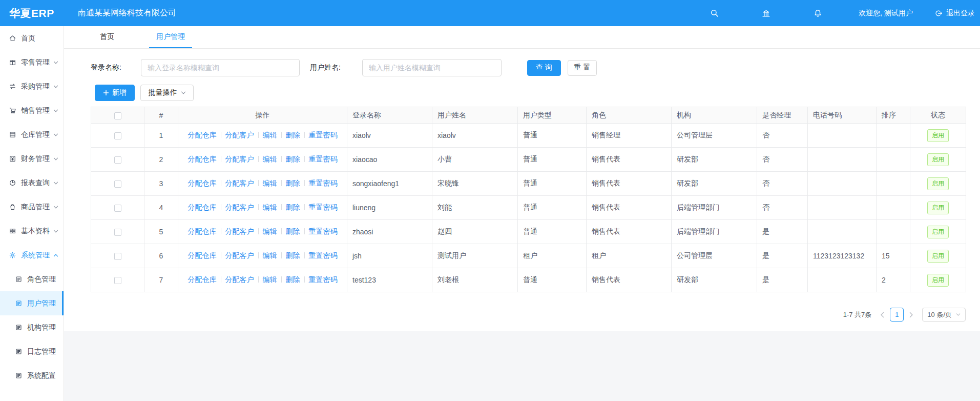 The width and height of the screenshot is (980, 401). I want to click on sidebar-item-finance-mgmt: 财务管理, so click(32, 159).